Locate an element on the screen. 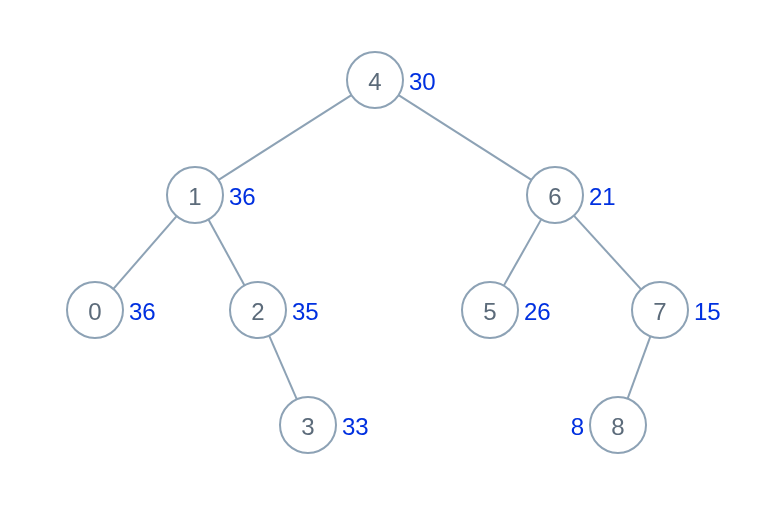 This screenshot has width=775, height=529. node-1: 136 is located at coordinates (212, 195).